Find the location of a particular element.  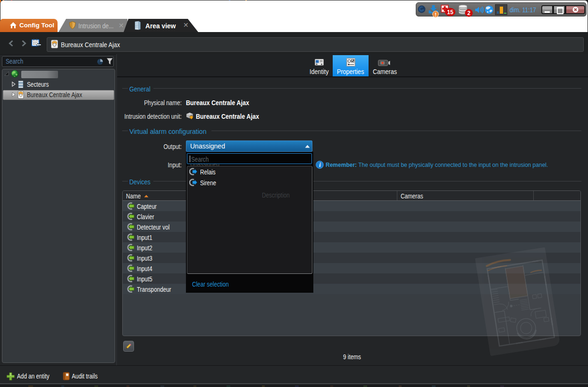

svg-text: i is located at coordinates (320, 165).